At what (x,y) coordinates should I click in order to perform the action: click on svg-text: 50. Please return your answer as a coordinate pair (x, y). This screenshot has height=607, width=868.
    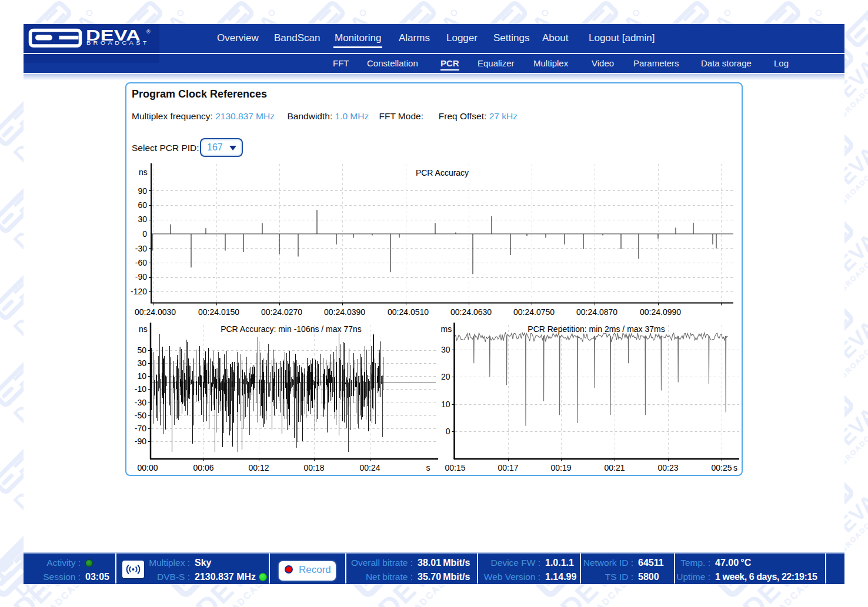
    Looking at the image, I should click on (142, 350).